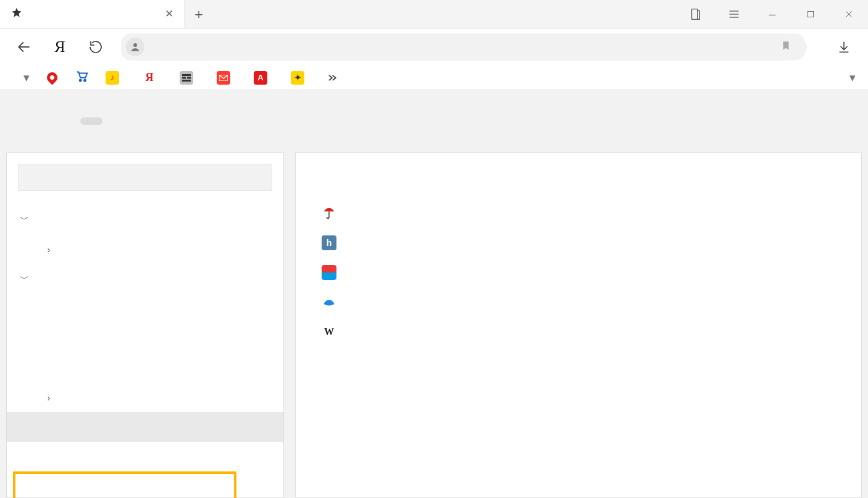 The width and height of the screenshot is (868, 498). Describe the element at coordinates (145, 219) in the screenshot. I see `tree-bookmarks-bar: ﹀` at that location.